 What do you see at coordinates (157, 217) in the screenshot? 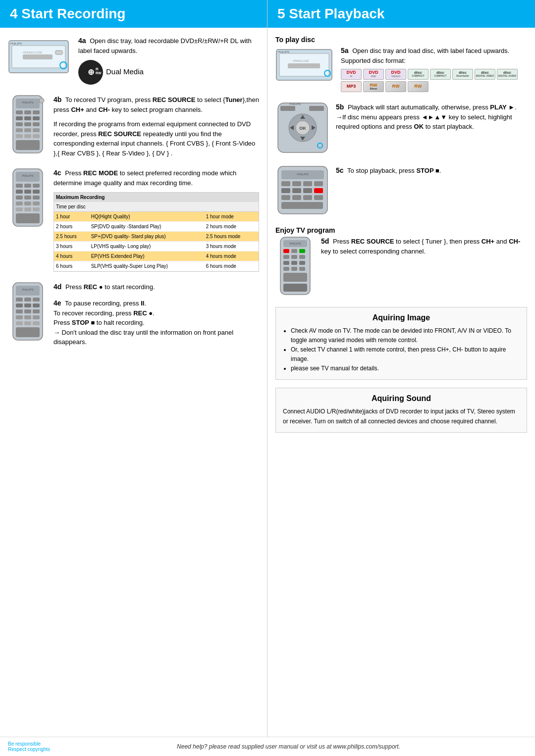
I see `table-row: 1 hourHQ(Hight Quality)1 hour mode` at bounding box center [157, 217].